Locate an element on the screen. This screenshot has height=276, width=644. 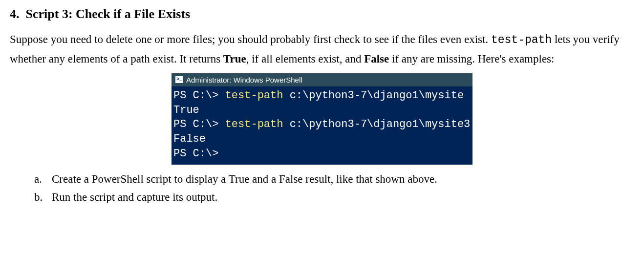
powershell-icon is located at coordinates (179, 80).